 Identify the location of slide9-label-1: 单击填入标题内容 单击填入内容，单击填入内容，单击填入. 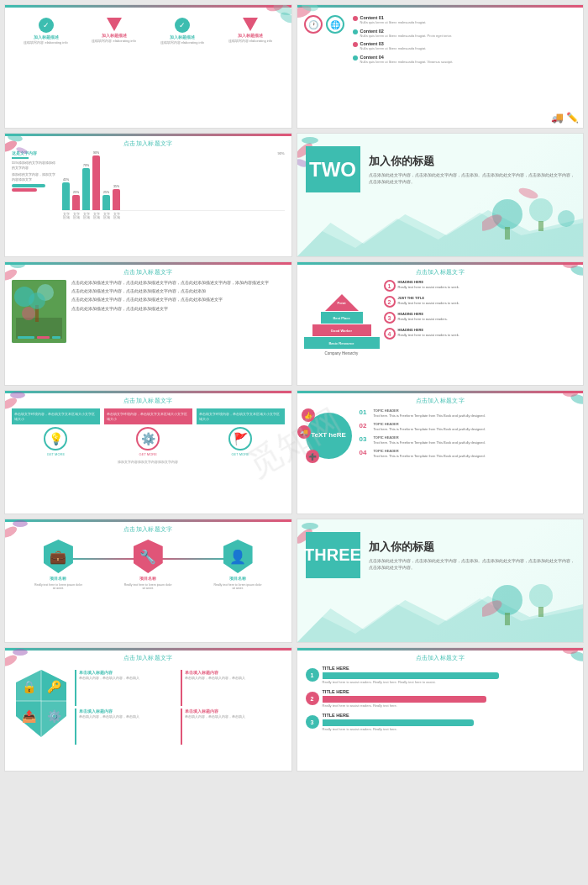
(126, 687).